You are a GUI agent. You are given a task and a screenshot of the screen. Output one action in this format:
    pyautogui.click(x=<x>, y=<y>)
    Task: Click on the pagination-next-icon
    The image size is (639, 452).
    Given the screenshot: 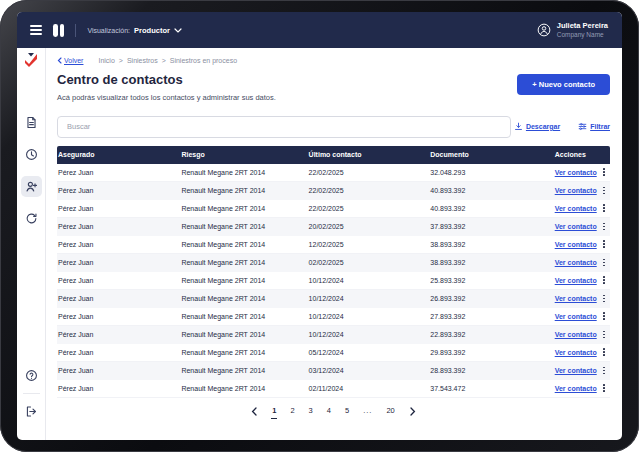 What is the action you would take?
    pyautogui.click(x=413, y=412)
    